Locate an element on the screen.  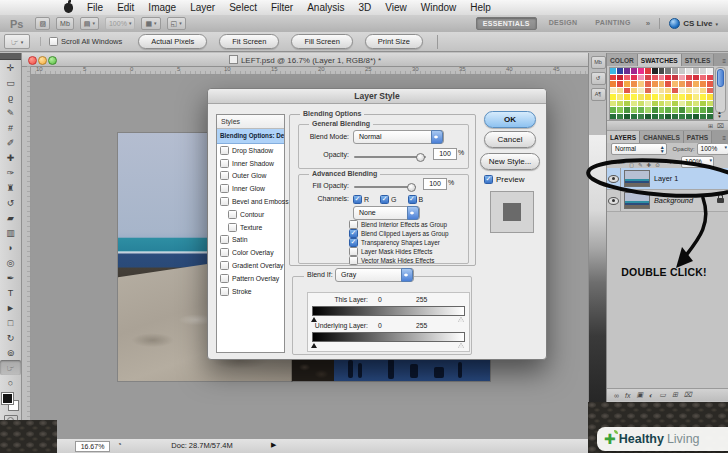
clone-stamp-tool: ♜ is located at coordinates (10, 188).